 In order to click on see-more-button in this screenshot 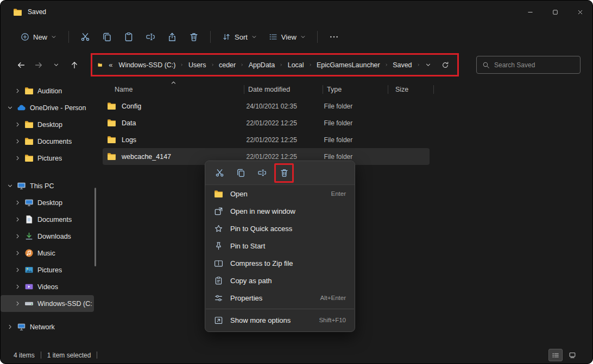, I will do `click(334, 37)`.